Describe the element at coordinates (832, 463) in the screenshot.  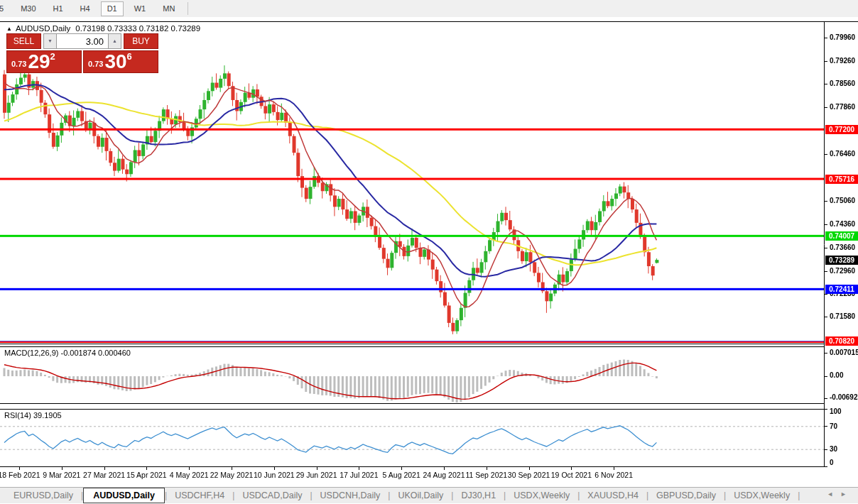
I see `rsi-axis-label: 0` at that location.